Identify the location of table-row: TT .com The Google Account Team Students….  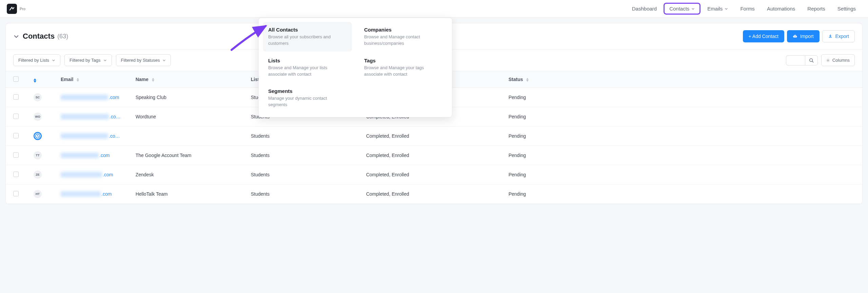
(434, 155).